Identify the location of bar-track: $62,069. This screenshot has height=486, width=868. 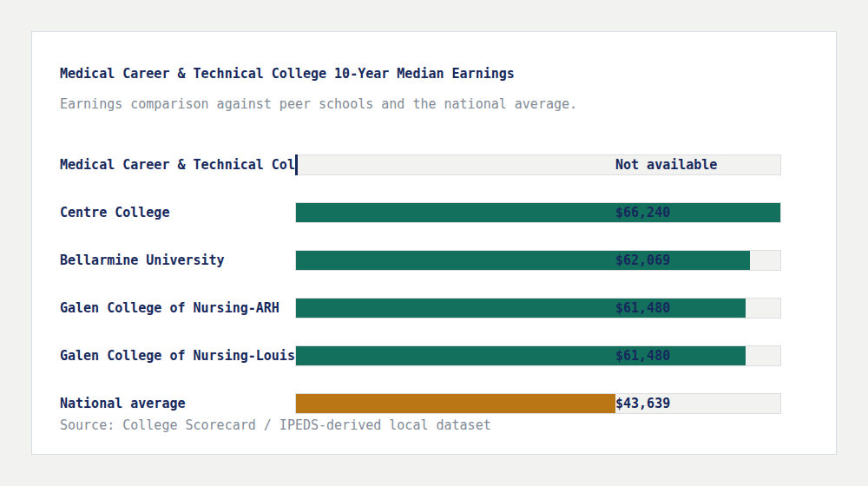
(538, 260).